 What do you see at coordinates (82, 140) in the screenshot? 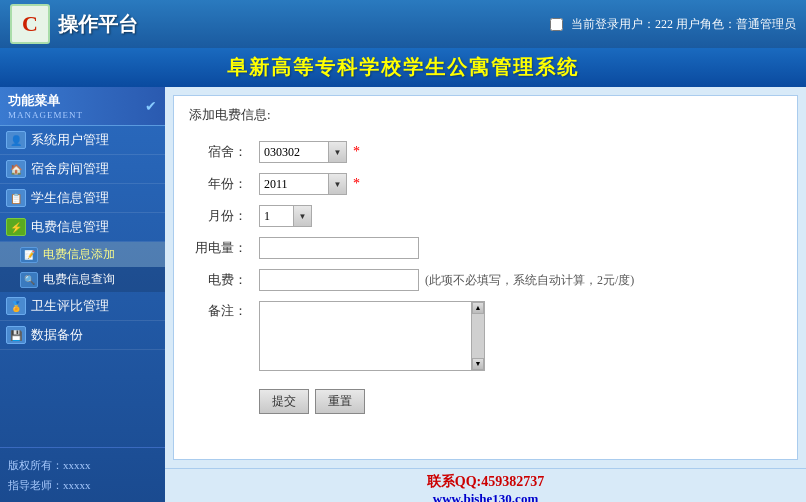
I see `sidebar-item-users: 👤 系统用户管理` at bounding box center [82, 140].